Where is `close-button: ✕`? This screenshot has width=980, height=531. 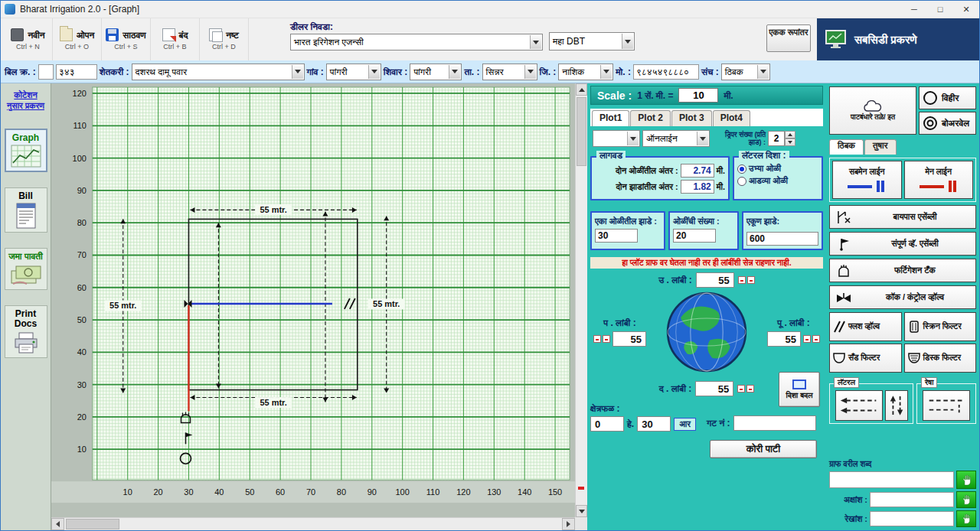 close-button: ✕ is located at coordinates (966, 9).